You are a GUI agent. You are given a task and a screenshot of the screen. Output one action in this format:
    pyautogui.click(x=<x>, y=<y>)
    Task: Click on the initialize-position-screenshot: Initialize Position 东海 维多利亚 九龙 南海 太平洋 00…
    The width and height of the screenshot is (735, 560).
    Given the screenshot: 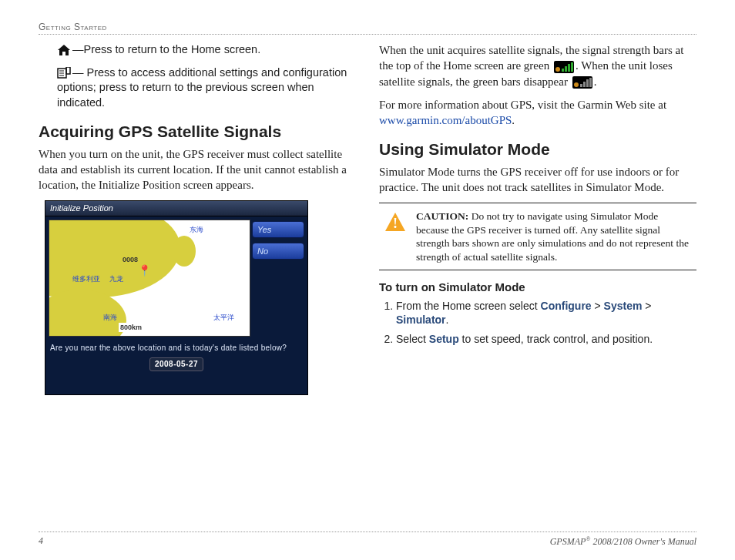 What is the action you would take?
    pyautogui.click(x=176, y=297)
    